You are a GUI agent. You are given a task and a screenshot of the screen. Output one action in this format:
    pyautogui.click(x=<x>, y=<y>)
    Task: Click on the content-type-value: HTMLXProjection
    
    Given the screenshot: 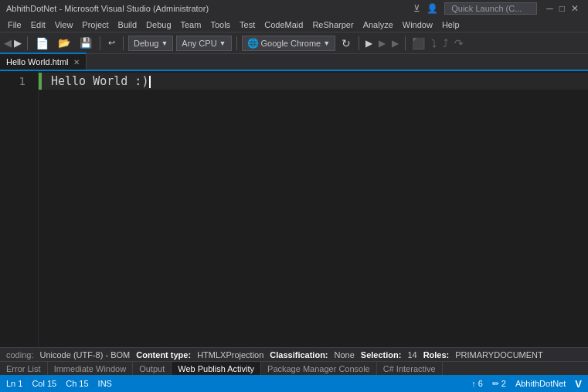 What is the action you would take?
    pyautogui.click(x=230, y=355)
    